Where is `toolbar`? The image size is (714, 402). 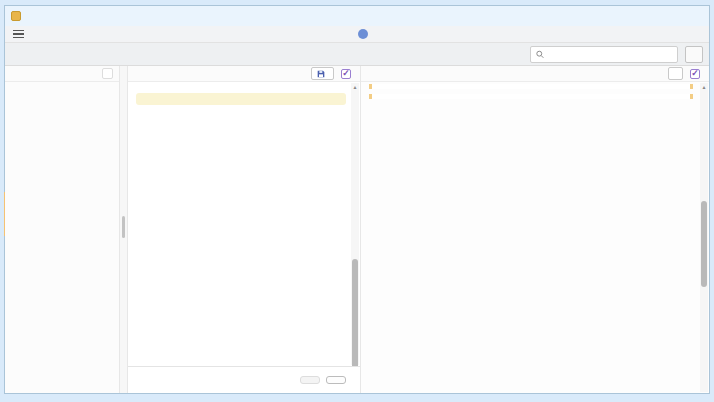 toolbar is located at coordinates (357, 34).